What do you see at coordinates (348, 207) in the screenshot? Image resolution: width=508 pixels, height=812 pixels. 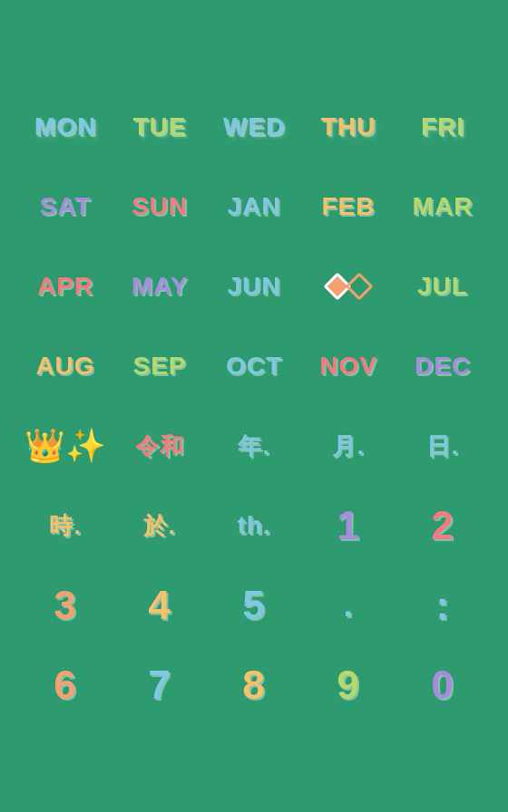 I see `cell-feb: FEB` at bounding box center [348, 207].